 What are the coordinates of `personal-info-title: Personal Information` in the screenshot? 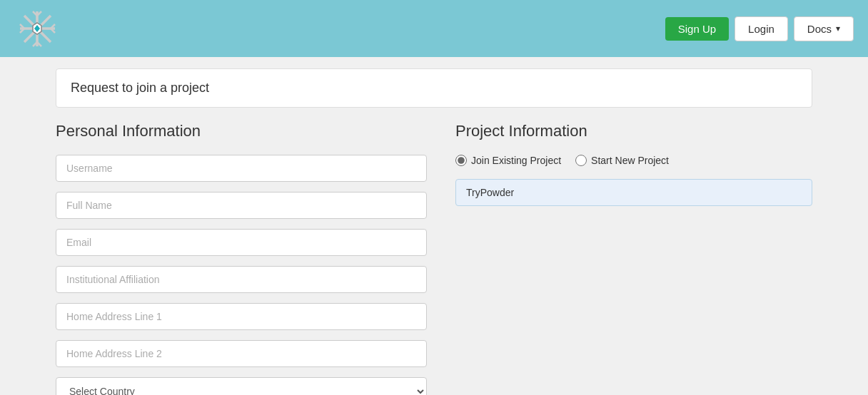 It's located at (241, 131).